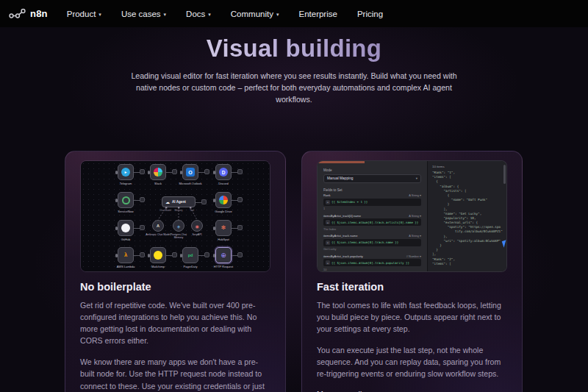 The width and height of the screenshot is (588, 392). I want to click on node-ai-agent: ☁ AI Agent, so click(179, 202).